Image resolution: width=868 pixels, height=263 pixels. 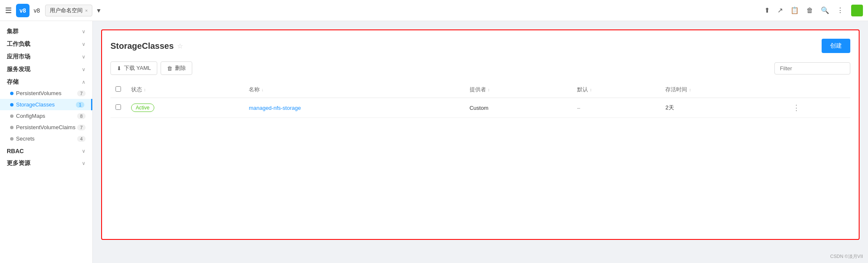 I want to click on more-icon: ⋮, so click(x=840, y=10).